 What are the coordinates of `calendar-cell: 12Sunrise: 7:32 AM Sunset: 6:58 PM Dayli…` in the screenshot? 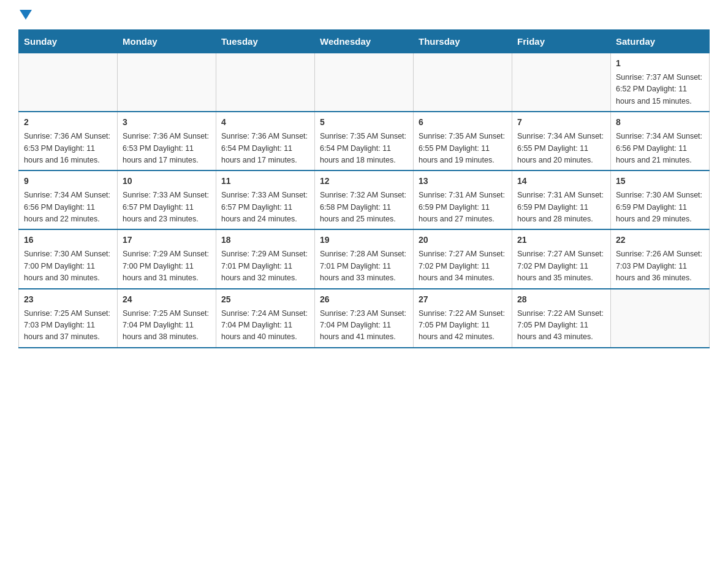 It's located at (364, 200).